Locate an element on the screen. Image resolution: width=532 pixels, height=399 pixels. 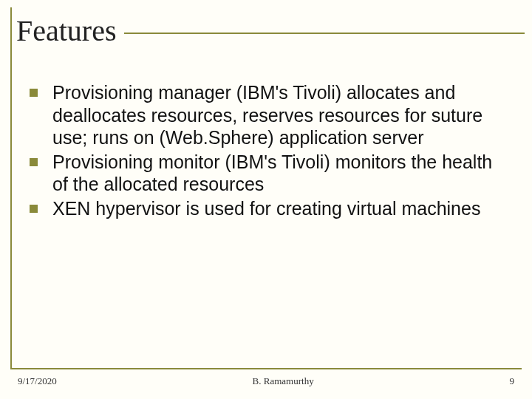
footer-author: B. Ramamurthy is located at coordinates (284, 381).